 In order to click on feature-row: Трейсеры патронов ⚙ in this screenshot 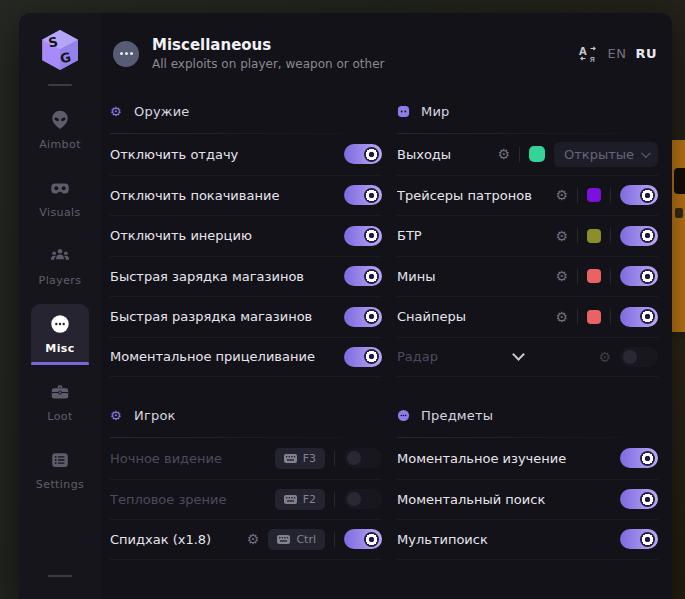, I will do `click(528, 196)`.